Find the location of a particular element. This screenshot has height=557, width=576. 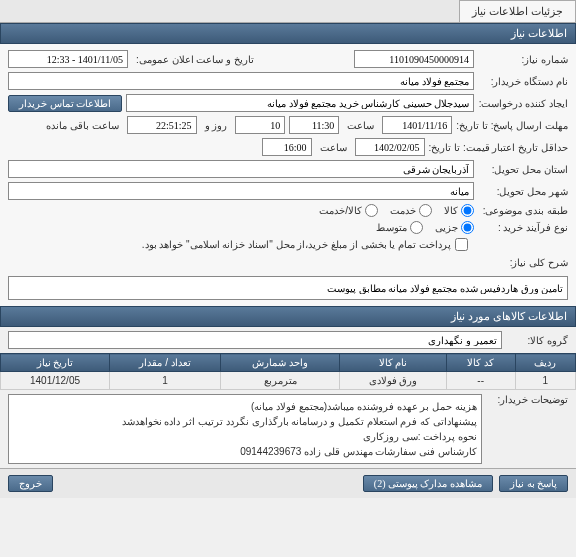

request-no-input is located at coordinates (414, 59).